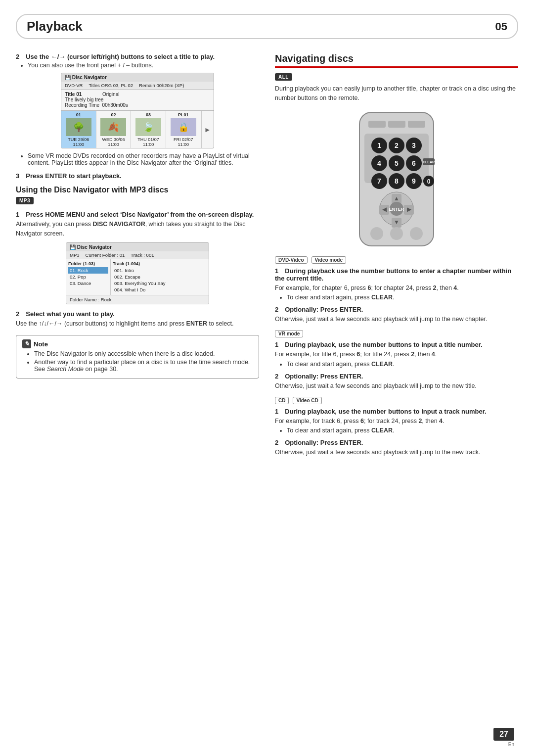 This screenshot has height=756, width=534. Describe the element at coordinates (148, 144) in the screenshot. I see `thumb-time-3: 11:00` at that location.